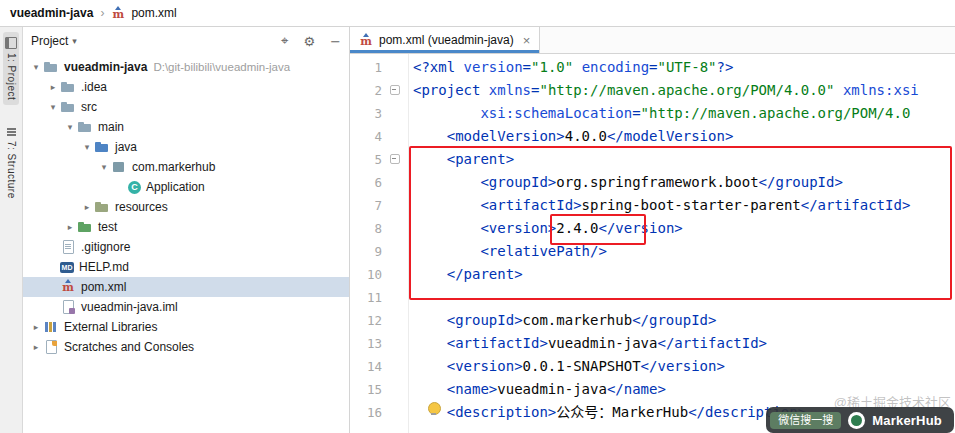  What do you see at coordinates (11, 68) in the screenshot?
I see `tool-window-tab-project: 1: Project` at bounding box center [11, 68].